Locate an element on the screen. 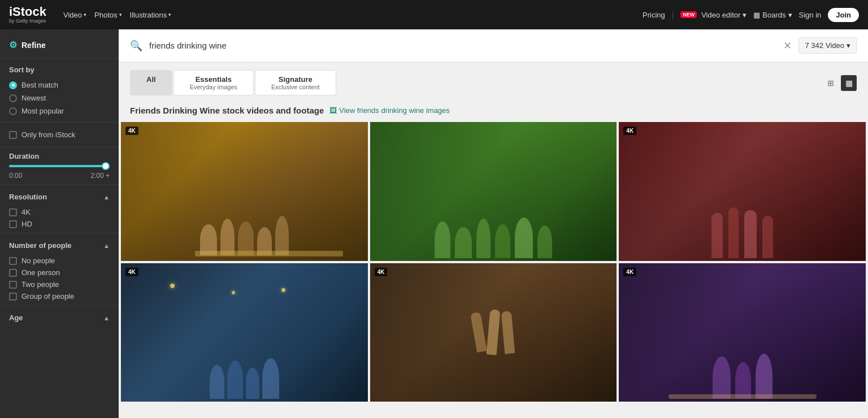 The height and width of the screenshot is (418, 868). boards-icon: ▦ is located at coordinates (757, 15).